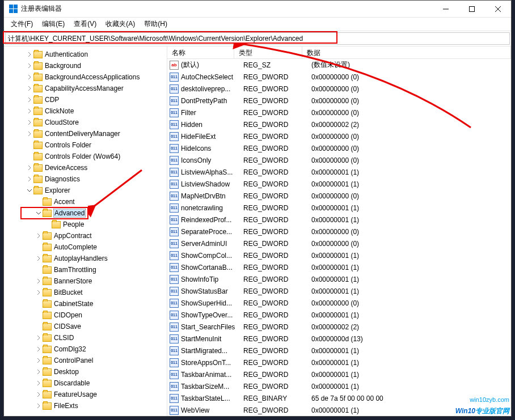 The width and height of the screenshot is (515, 420). I want to click on tree-item: AppContract, so click(85, 236).